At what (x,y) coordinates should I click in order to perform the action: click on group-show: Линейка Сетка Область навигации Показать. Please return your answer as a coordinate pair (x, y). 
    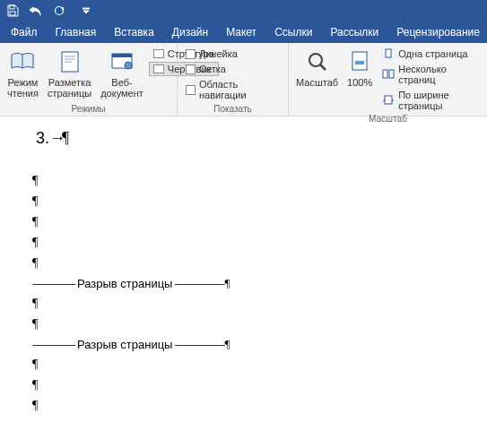
    Looking at the image, I should click on (233, 79).